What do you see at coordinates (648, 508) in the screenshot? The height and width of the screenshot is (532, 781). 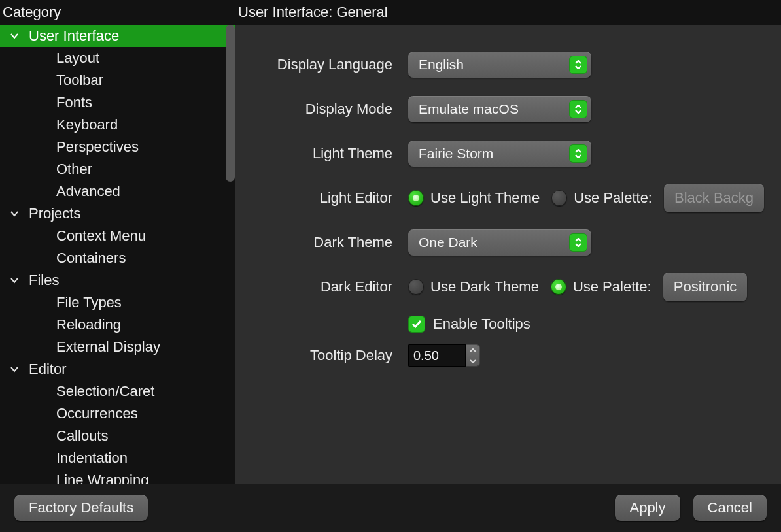 I see `apply-button: Apply` at bounding box center [648, 508].